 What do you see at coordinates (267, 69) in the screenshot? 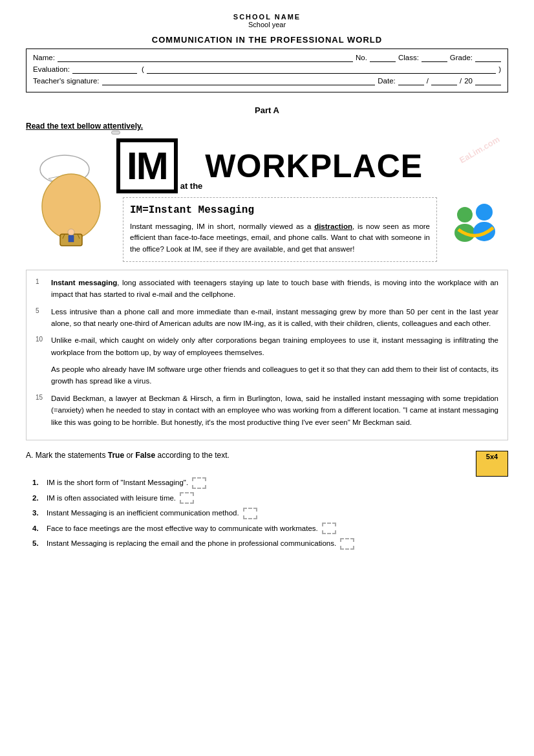
I see `form-row-eval: Evaluation: ( )` at bounding box center [267, 69].